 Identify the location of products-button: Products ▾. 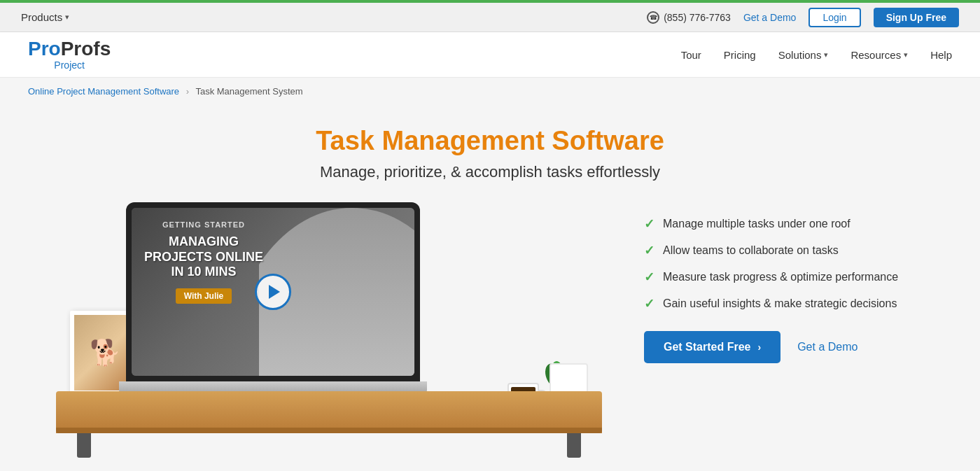
(45, 17).